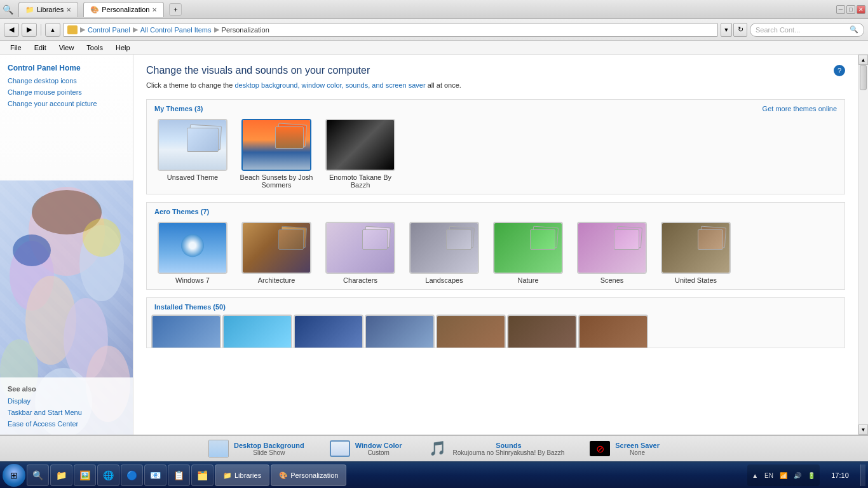 The image size is (868, 488). What do you see at coordinates (53, 30) in the screenshot?
I see `up-button: ▲` at bounding box center [53, 30].